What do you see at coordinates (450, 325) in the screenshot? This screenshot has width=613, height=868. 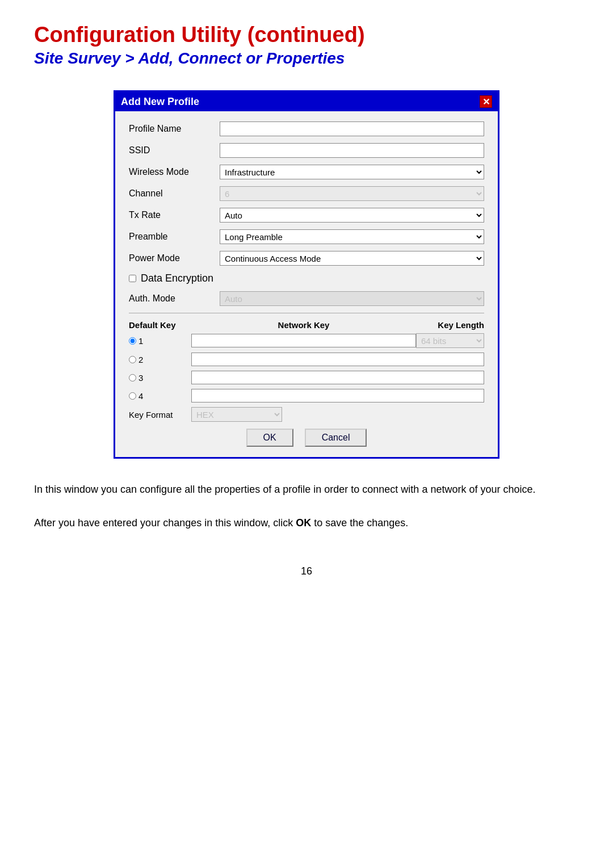 I see `key-length-header: Key Length` at bounding box center [450, 325].